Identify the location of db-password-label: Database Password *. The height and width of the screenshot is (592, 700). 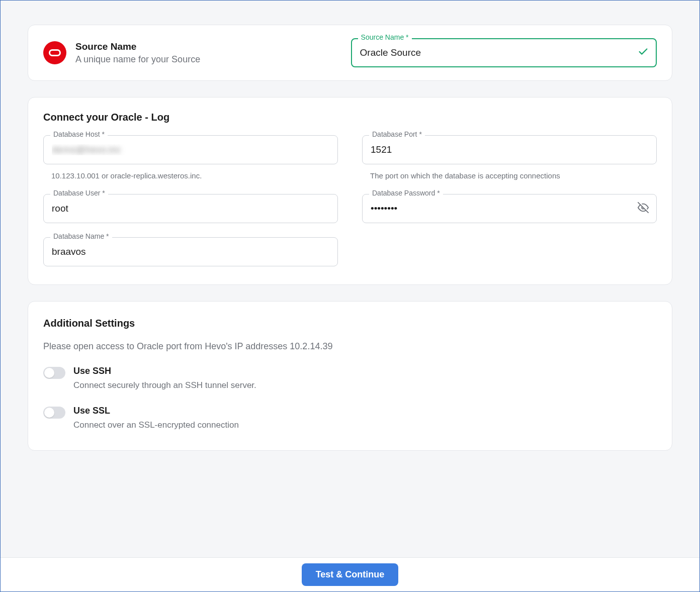
(406, 193).